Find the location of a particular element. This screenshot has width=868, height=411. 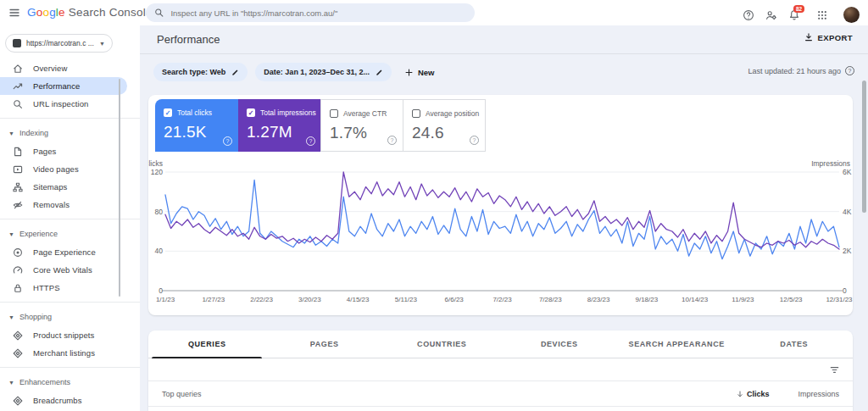

svg-text: 3/20/23 is located at coordinates (310, 300).